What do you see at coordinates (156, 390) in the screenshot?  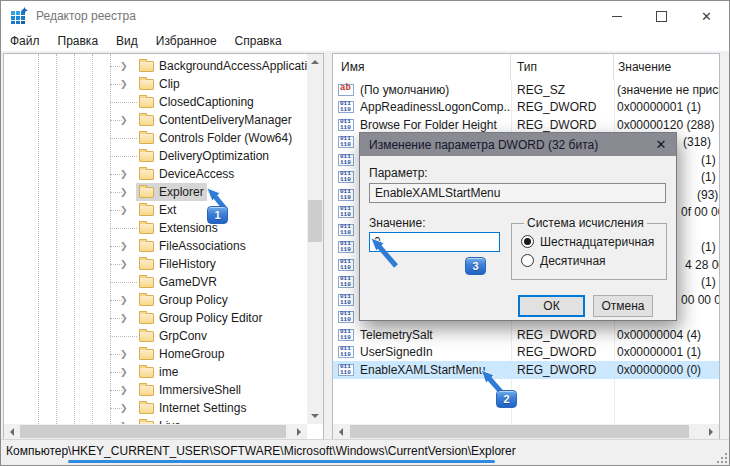 I see `tree-item: ❯ ImmersiveShell` at bounding box center [156, 390].